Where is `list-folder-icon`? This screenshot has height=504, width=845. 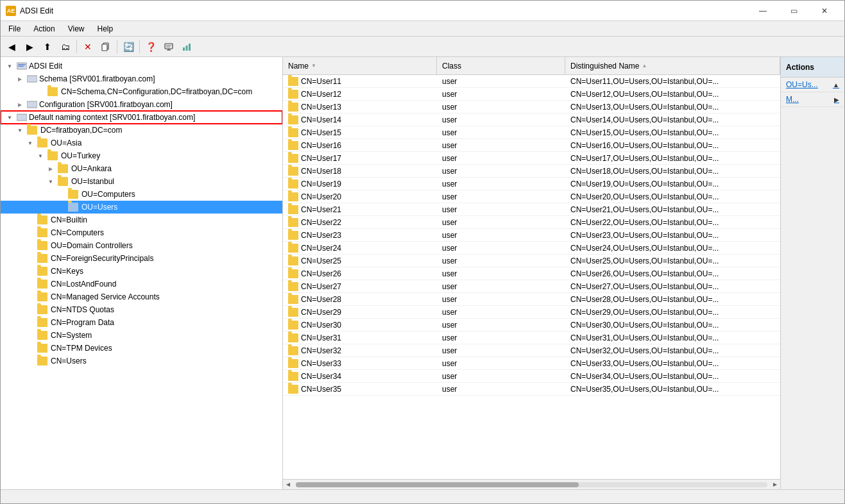 list-folder-icon is located at coordinates (293, 325).